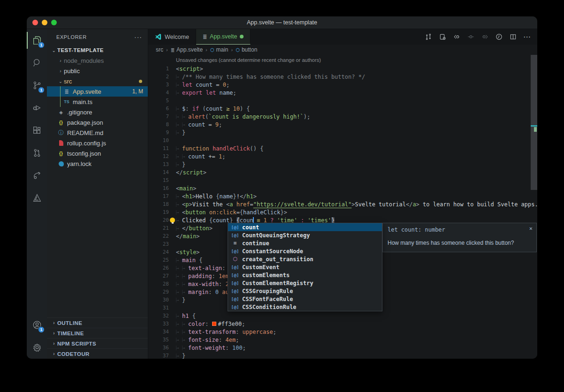  I want to click on activity-explorer-button: 1, so click(37, 40).